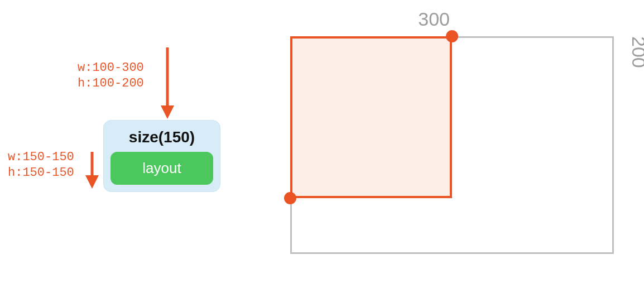 The height and width of the screenshot is (288, 644). What do you see at coordinates (162, 169) in the screenshot?
I see `layout-child-button: layout` at bounding box center [162, 169].